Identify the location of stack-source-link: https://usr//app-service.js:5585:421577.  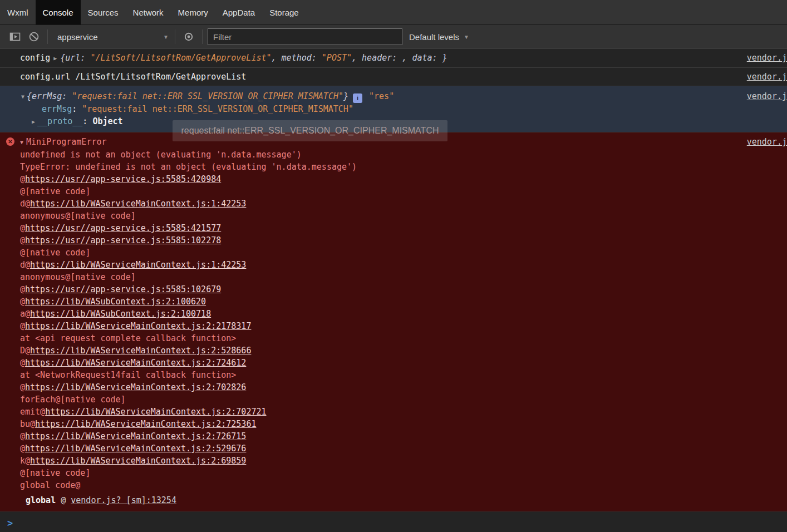
(123, 228).